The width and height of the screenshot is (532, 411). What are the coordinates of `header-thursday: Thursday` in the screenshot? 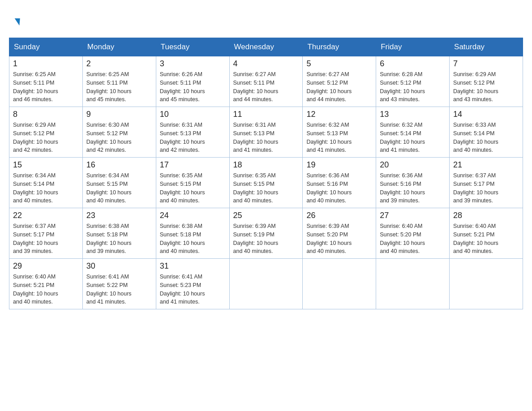 It's located at (339, 47).